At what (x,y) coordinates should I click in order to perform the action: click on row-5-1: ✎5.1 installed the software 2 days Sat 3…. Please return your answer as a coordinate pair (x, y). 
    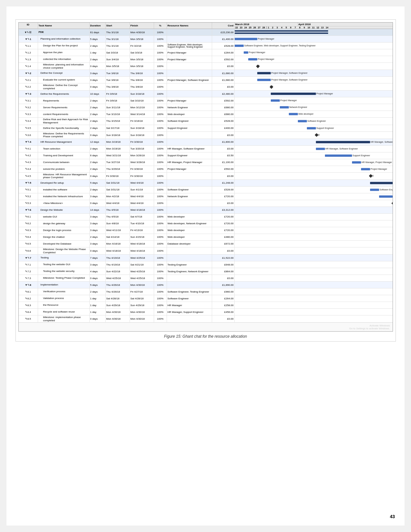
    Looking at the image, I should click on (206, 190).